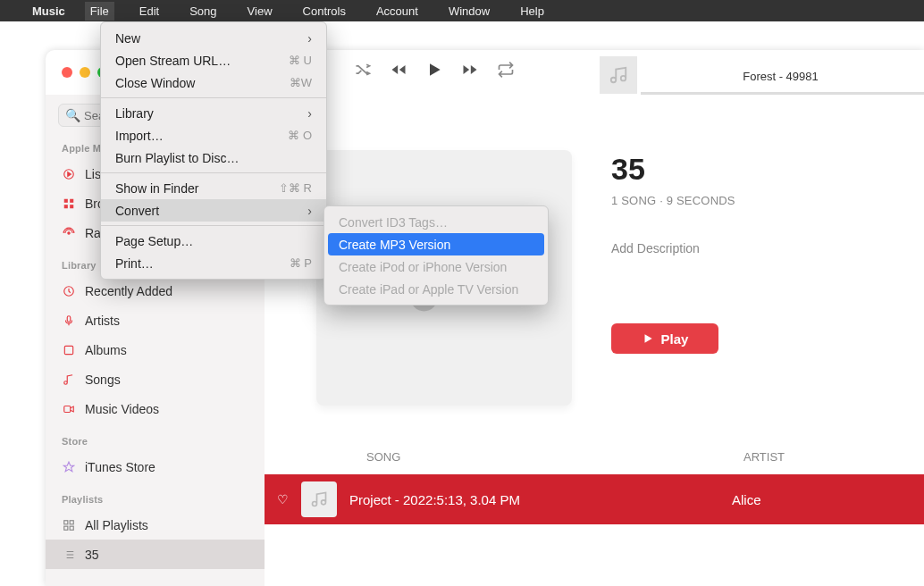  Describe the element at coordinates (100, 11) in the screenshot. I see `menu-file: File` at that location.